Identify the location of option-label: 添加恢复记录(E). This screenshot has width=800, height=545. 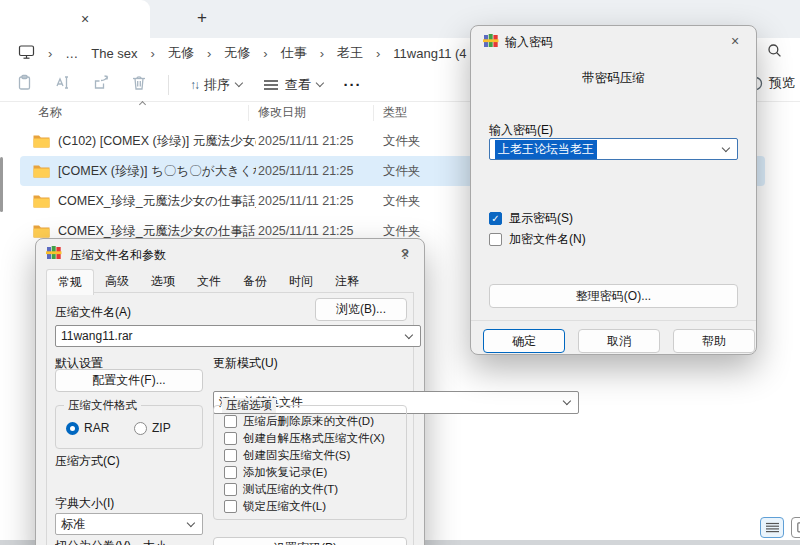
(285, 472).